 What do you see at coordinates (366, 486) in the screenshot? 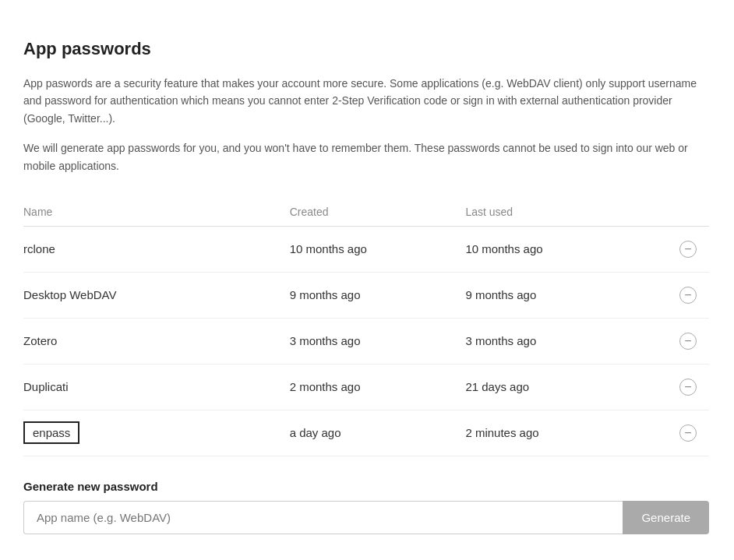
I see `generate-label: Generate new password` at bounding box center [366, 486].